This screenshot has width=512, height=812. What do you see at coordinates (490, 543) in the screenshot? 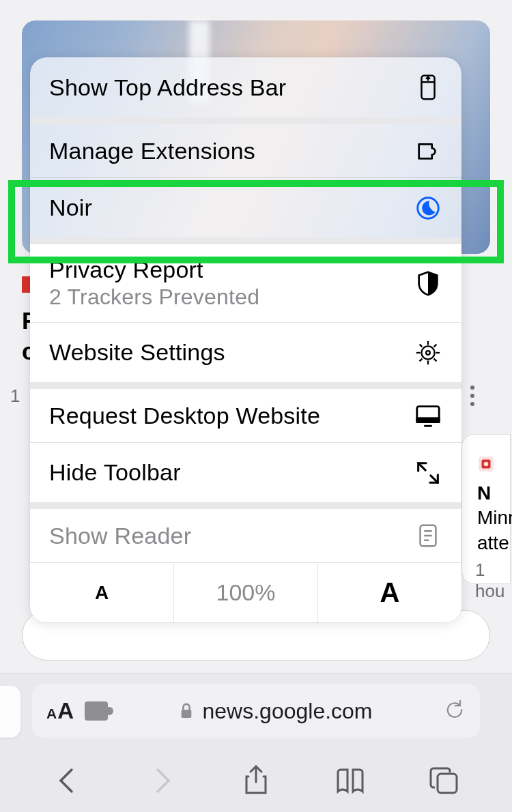
I see `side-card-headline: atte` at bounding box center [490, 543].